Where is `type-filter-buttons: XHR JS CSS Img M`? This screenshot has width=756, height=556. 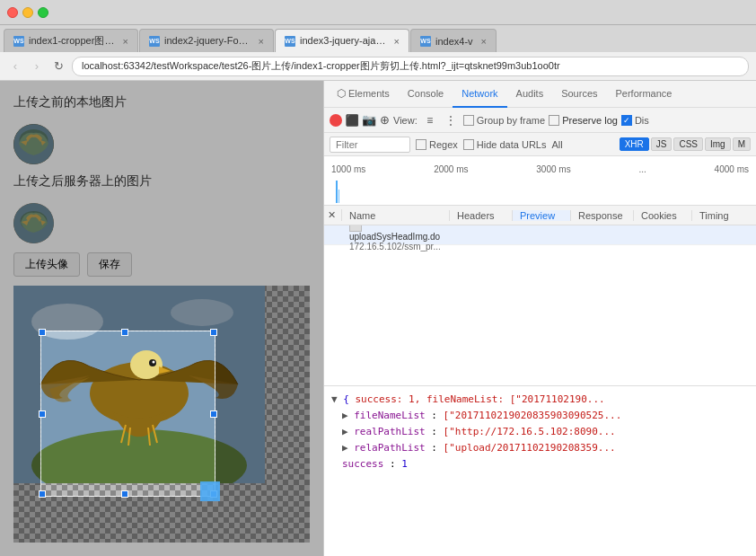 type-filter-buttons: XHR JS CSS Img M is located at coordinates (685, 144).